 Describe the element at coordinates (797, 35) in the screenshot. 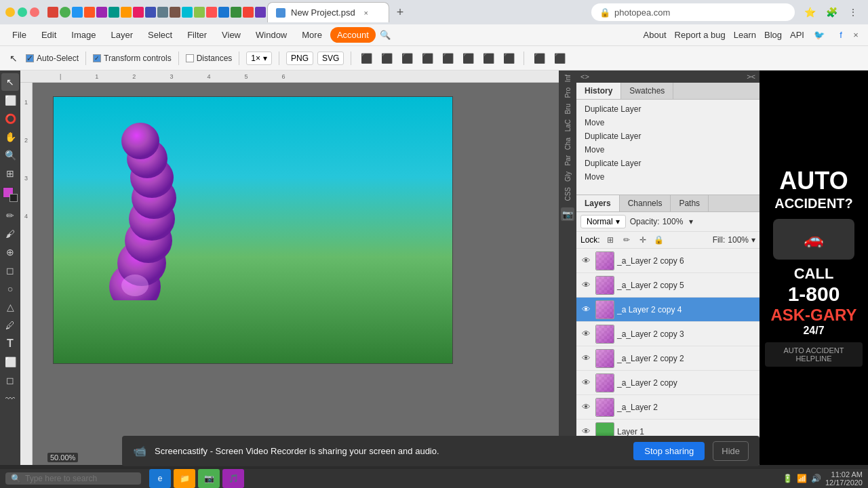

I see `api-link: API` at that location.